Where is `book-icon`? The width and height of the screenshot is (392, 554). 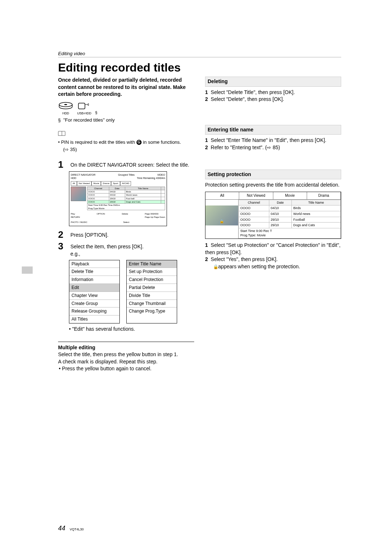 book-icon is located at coordinates (62, 134).